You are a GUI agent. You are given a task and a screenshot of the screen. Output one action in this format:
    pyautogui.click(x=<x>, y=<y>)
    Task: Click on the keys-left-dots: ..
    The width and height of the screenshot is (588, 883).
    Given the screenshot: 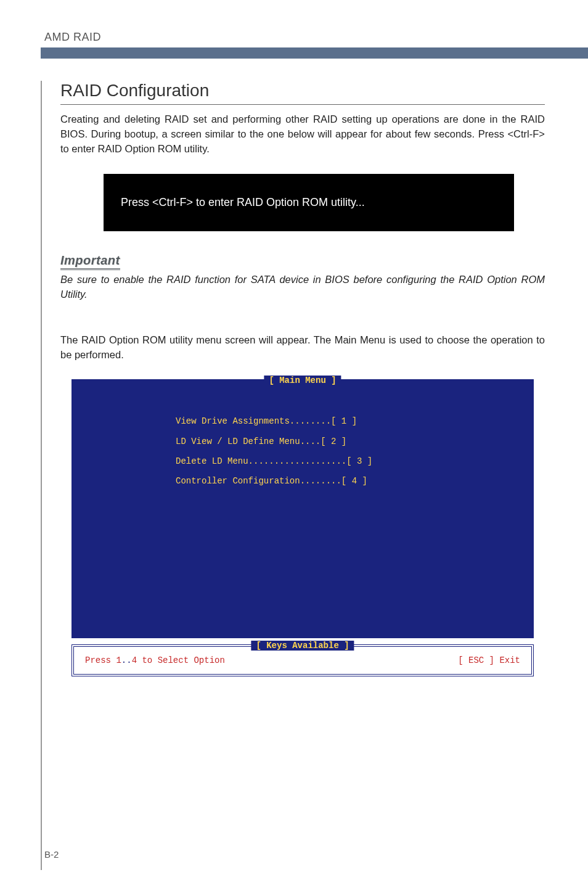 What is the action you would take?
    pyautogui.click(x=127, y=660)
    